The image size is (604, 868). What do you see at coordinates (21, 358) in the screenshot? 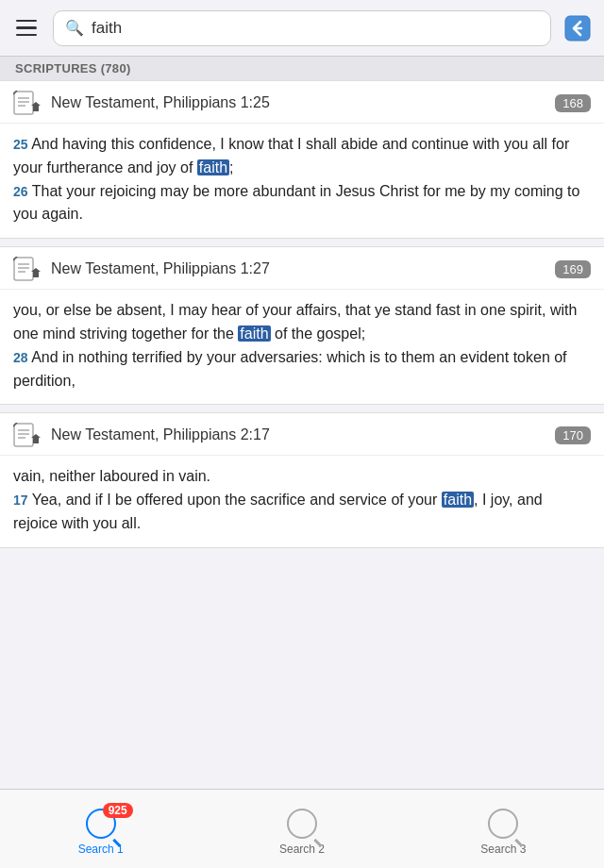
I see `verse-number: 28` at bounding box center [21, 358].